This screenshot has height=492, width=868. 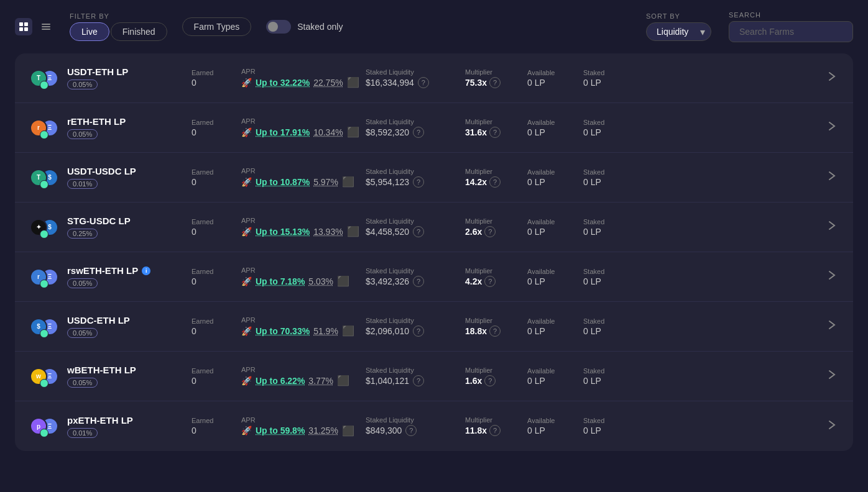 What do you see at coordinates (129, 78) in the screenshot?
I see `farm-name-section: USDT-ETH LP0.05%` at bounding box center [129, 78].